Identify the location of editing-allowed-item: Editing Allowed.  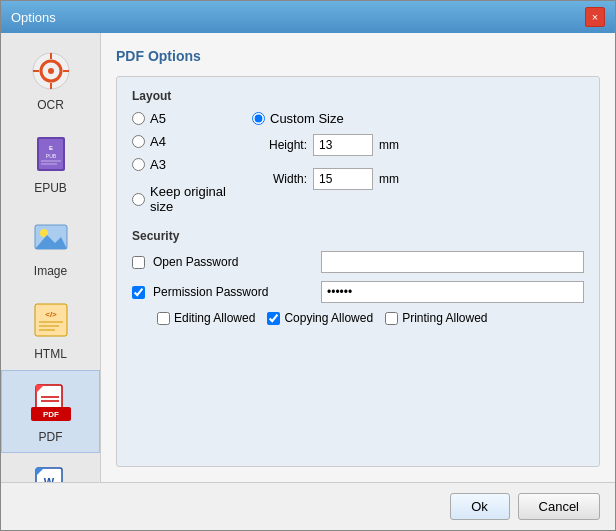
(206, 318).